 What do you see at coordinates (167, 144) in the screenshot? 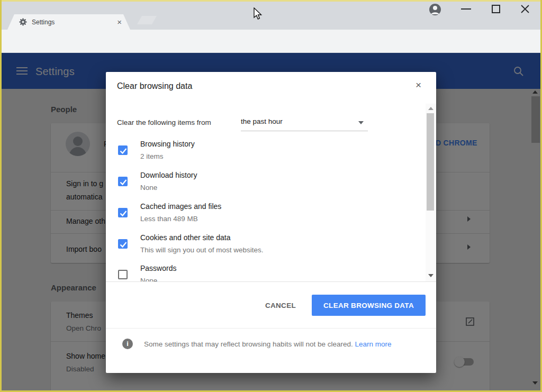
I see `checkbox-label: Browsing history` at bounding box center [167, 144].